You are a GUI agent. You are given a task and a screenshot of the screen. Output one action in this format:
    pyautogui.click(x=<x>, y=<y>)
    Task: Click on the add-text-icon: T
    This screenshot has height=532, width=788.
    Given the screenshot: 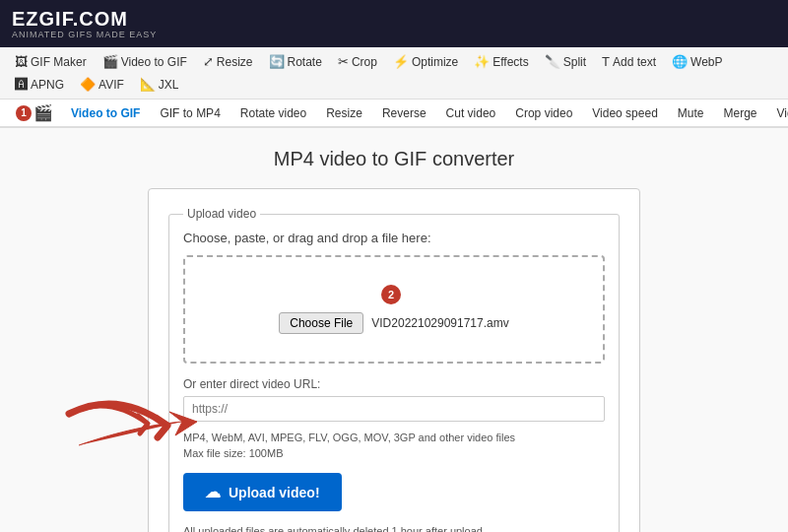 What is the action you would take?
    pyautogui.click(x=606, y=61)
    